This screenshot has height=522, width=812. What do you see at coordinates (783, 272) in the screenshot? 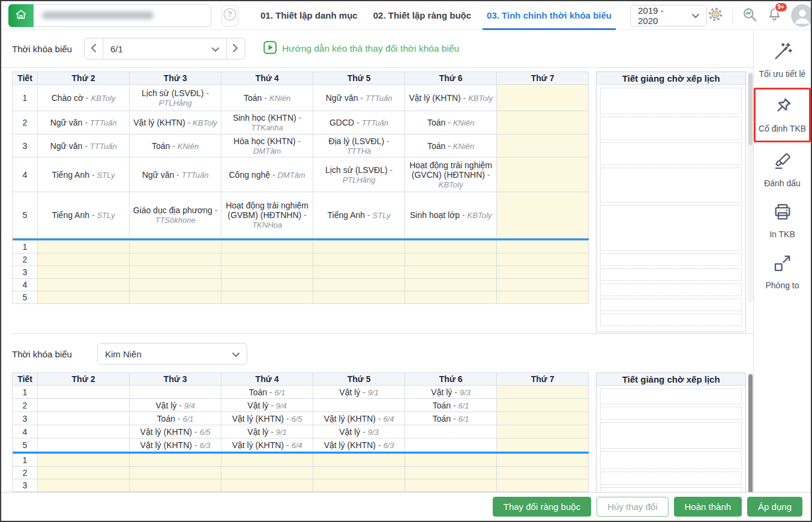
I see `sidebar-item-phong-to: Phóng to` at bounding box center [783, 272].